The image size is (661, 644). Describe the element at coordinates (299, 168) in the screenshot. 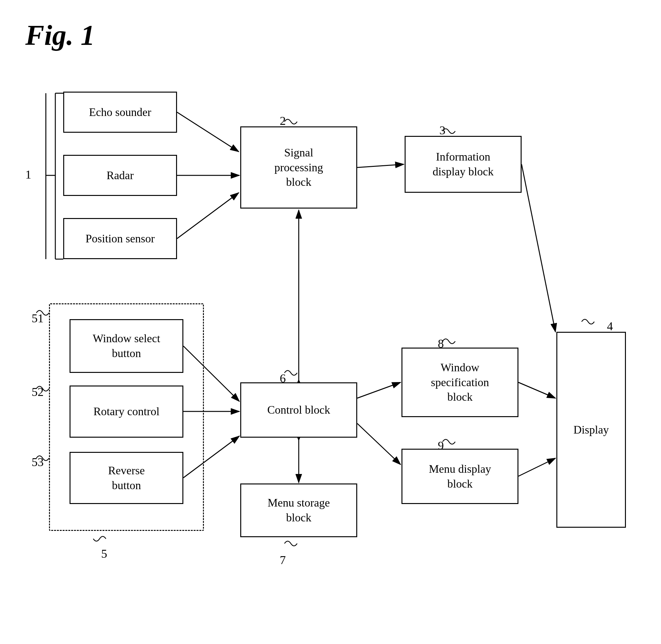

I see `signal-processing-block: Signal processing block` at that location.